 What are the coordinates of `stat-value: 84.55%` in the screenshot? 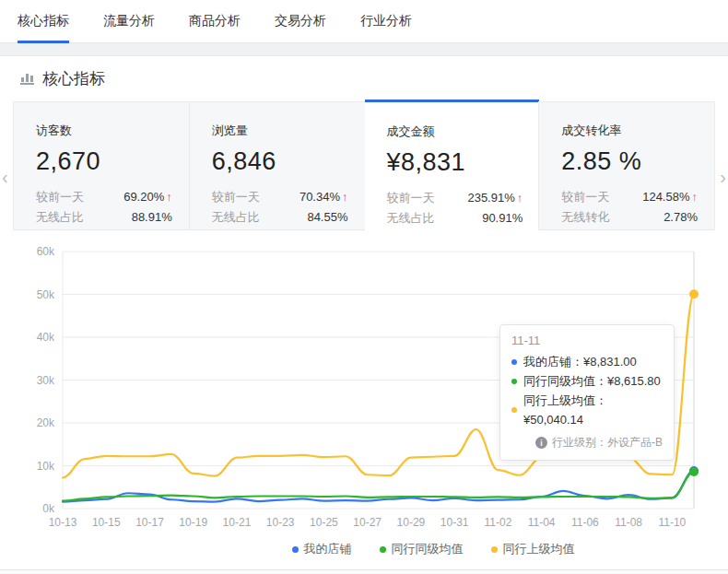 It's located at (327, 217).